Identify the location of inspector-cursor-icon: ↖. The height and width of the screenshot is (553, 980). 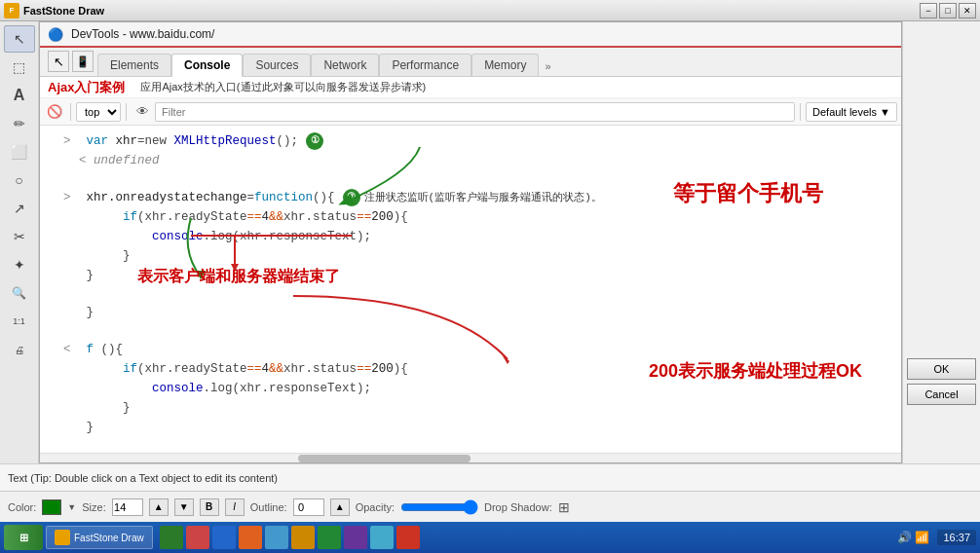
(58, 61).